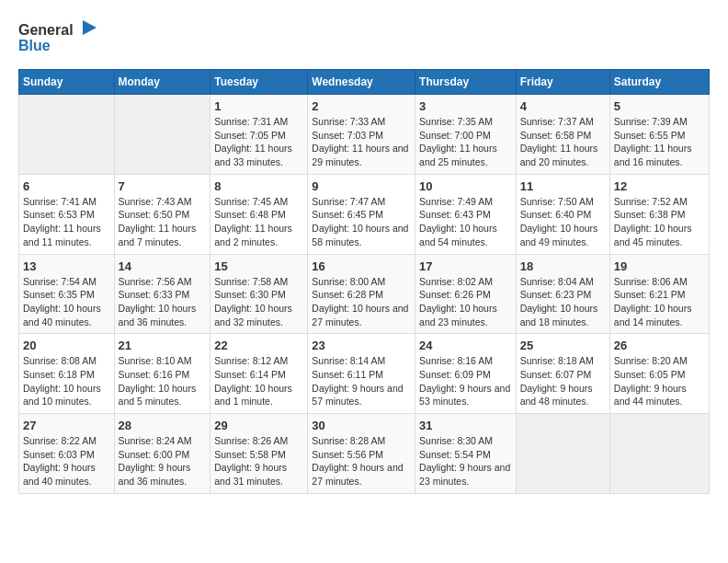 The image size is (728, 563). What do you see at coordinates (259, 134) in the screenshot?
I see `calendar-cell: 1Sunrise: 7:31 AM Sunset: 7:05 PM Daylig…` at bounding box center [259, 134].